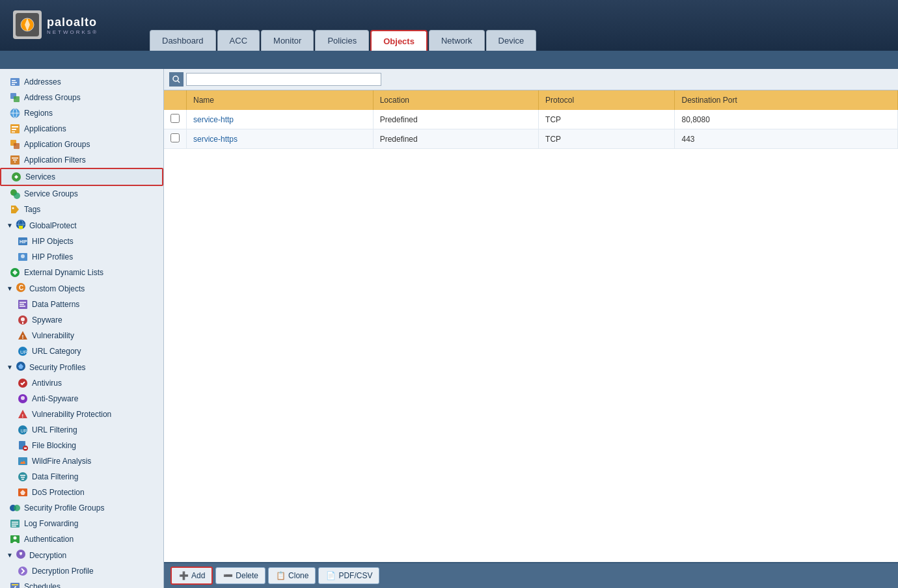 The width and height of the screenshot is (898, 588). I want to click on sidebar-item-application-groups: Application Groups, so click(82, 144).